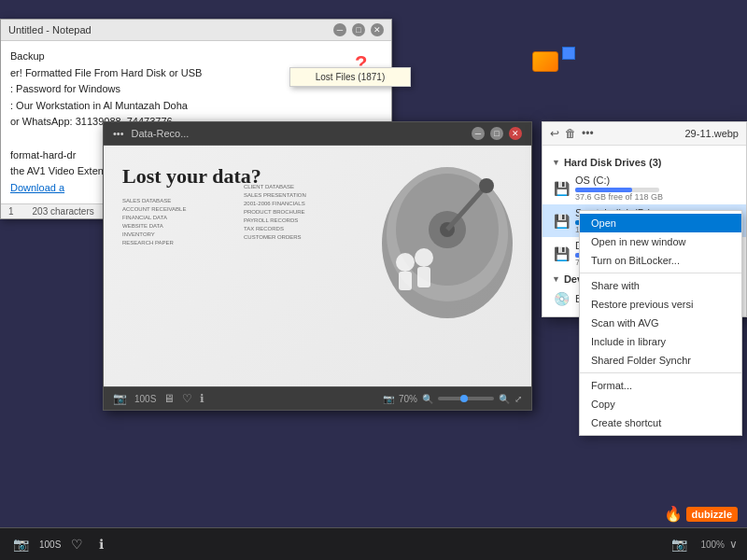 The image size is (747, 560). What do you see at coordinates (562, 221) in the screenshot?
I see `drive-d-icon: 💾` at bounding box center [562, 221].